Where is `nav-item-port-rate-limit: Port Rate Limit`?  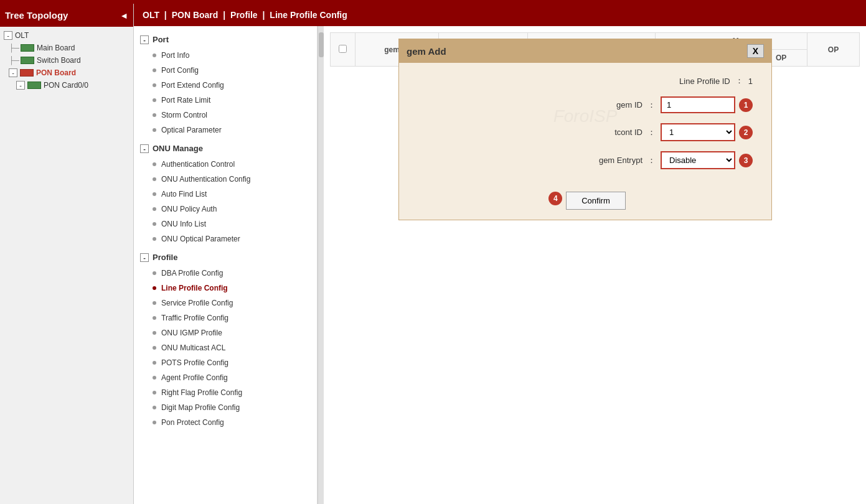
nav-item-port-rate-limit: Port Rate Limit is located at coordinates (225, 100).